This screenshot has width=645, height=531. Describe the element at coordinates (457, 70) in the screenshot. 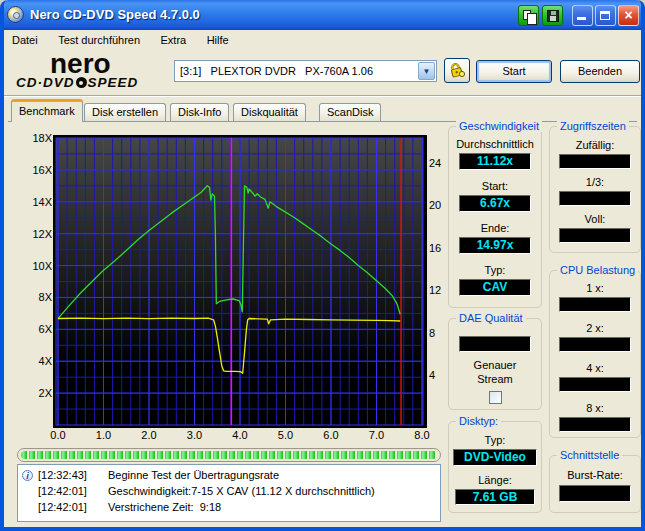

I see `drive-lock-button` at that location.